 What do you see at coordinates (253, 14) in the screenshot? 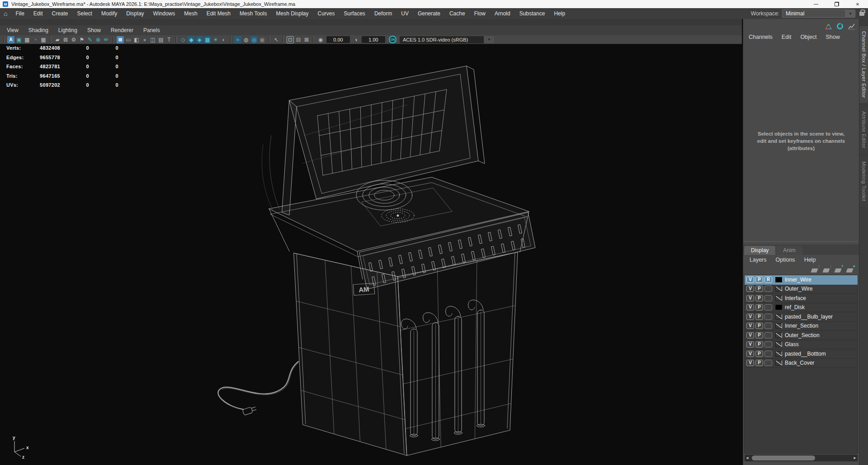
I see `menu-mesh-tools: Mesh Tools` at bounding box center [253, 14].